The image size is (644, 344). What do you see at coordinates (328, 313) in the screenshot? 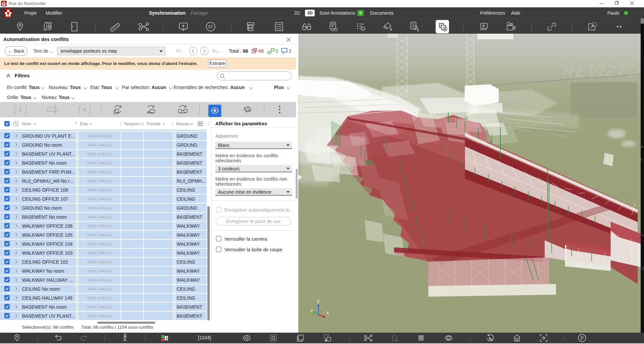
I see `svg-text: X` at bounding box center [328, 313].